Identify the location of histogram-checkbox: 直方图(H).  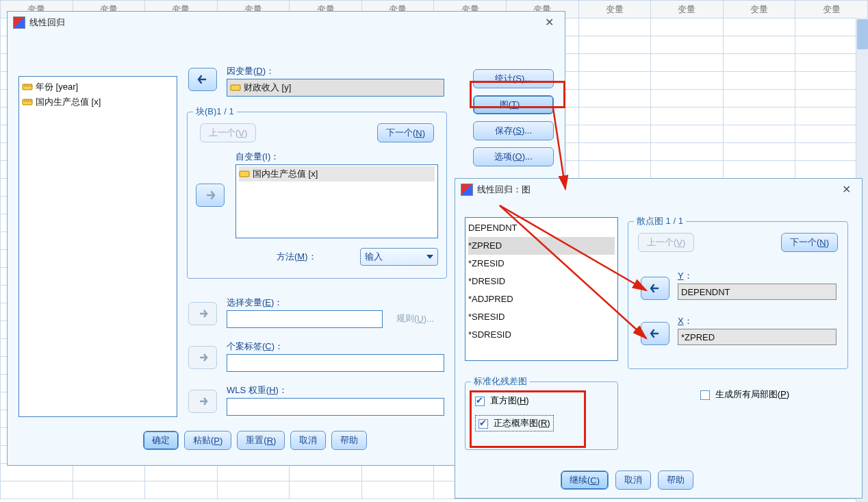
(502, 401).